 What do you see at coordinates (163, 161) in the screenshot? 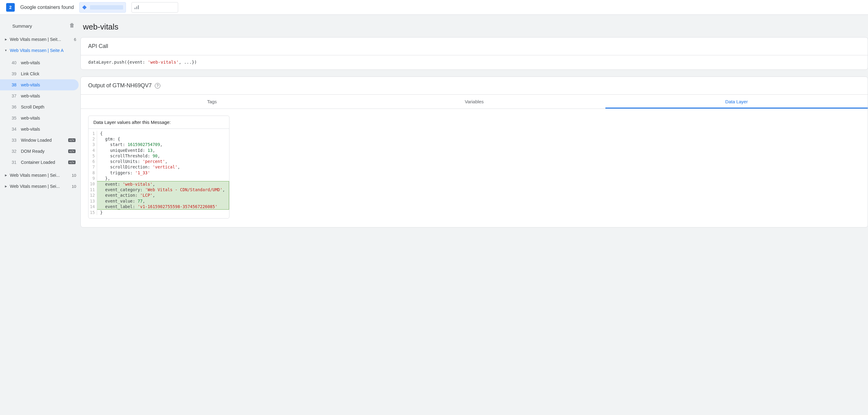
I see `code-line: scrollUnits: 'percent',` at bounding box center [163, 161].